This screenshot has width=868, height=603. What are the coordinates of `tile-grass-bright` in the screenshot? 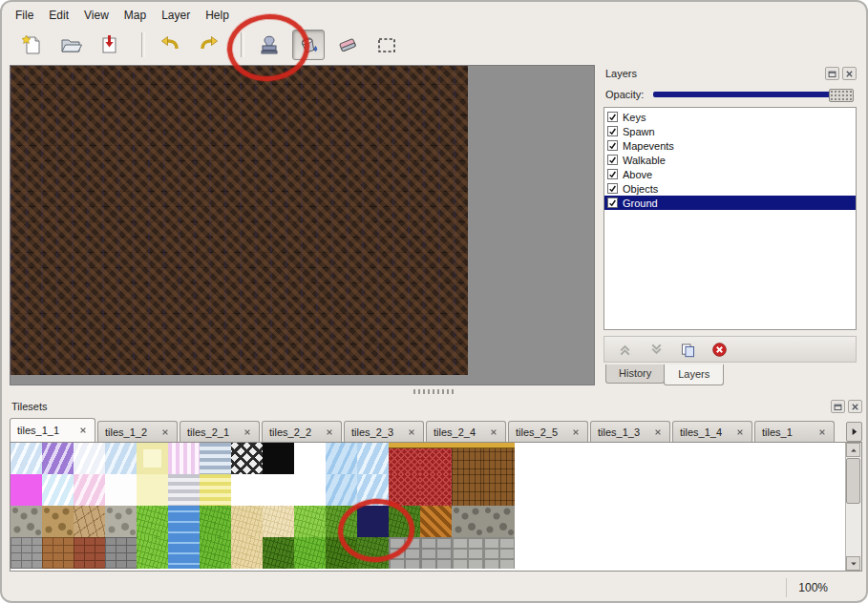 It's located at (153, 521).